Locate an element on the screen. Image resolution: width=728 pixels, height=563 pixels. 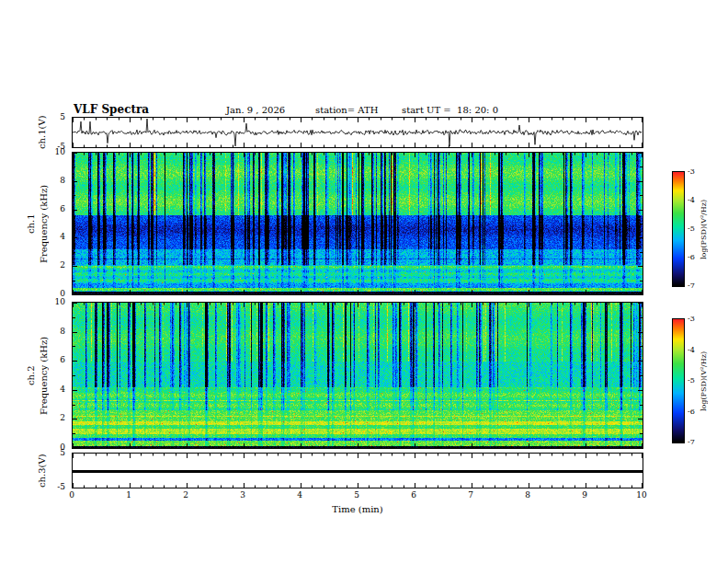
tick-label: 7 is located at coordinates (471, 495).